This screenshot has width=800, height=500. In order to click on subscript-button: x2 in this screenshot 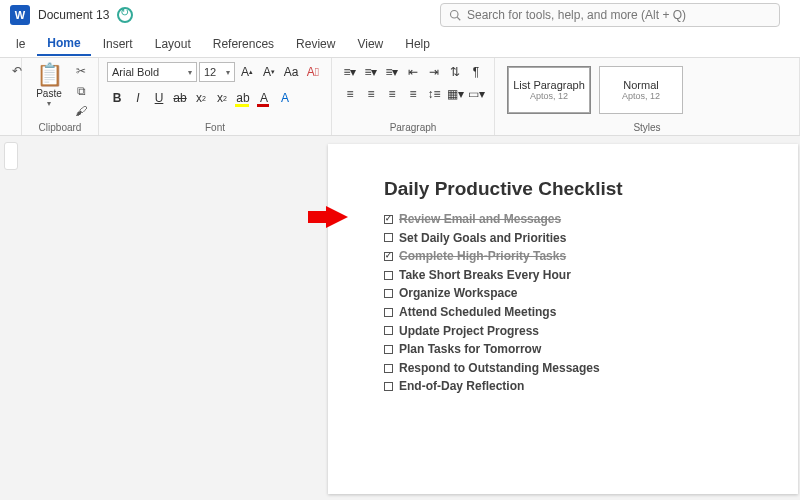, I will do `click(201, 98)`.